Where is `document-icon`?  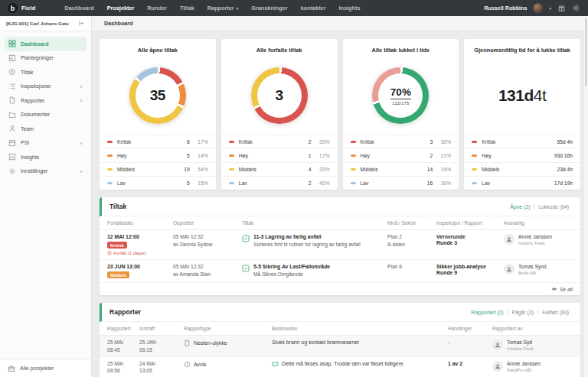 document-icon is located at coordinates (187, 343).